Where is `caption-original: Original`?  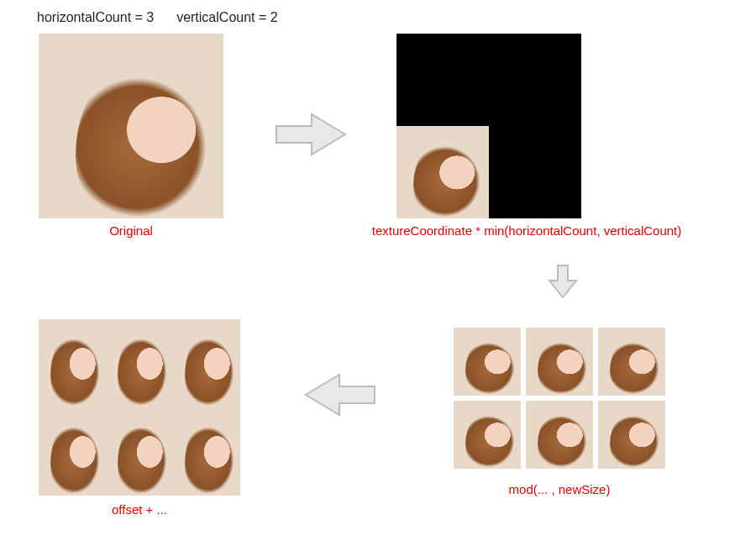
caption-original: Original is located at coordinates (131, 230).